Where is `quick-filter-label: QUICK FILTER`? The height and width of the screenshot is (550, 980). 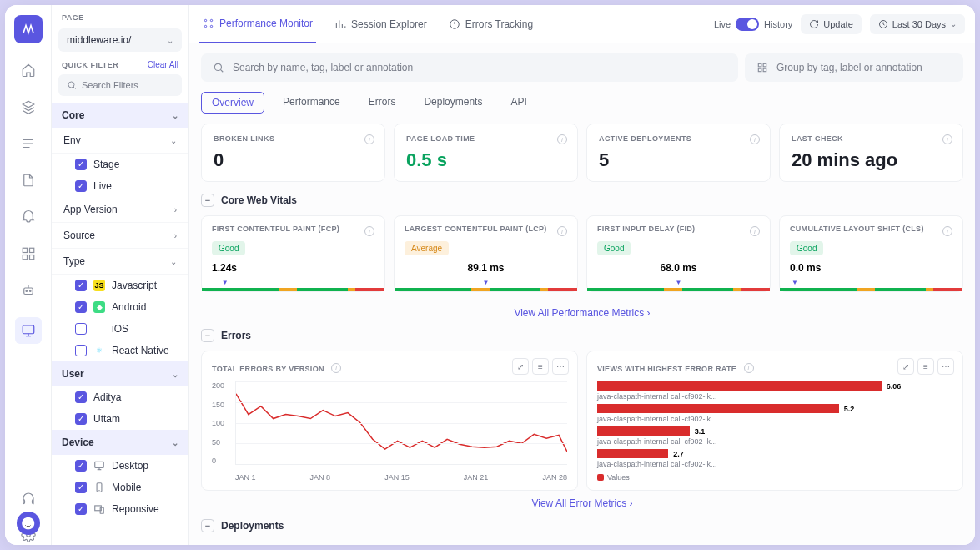 quick-filter-label: QUICK FILTER is located at coordinates (90, 65).